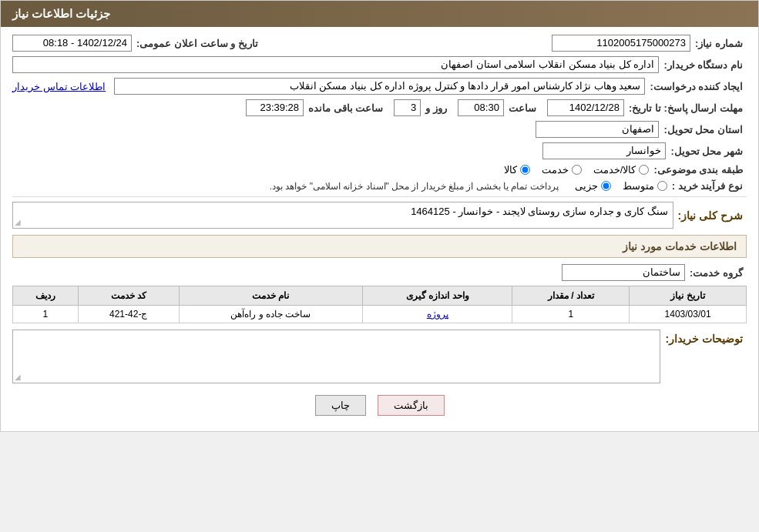 This screenshot has height=532, width=759. I want to click on contact-info-link: اطلاعات تماس خریدار, so click(59, 86).